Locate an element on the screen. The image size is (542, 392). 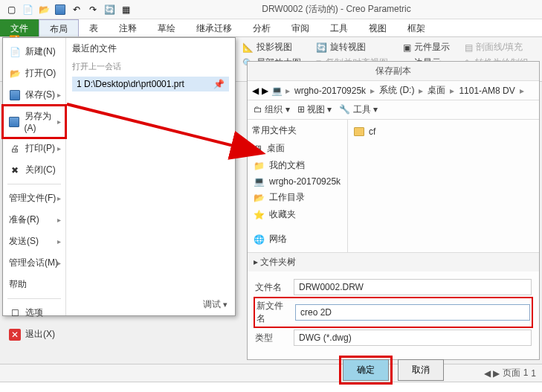
menu-manage-session: 管理会话(M)▸ is located at coordinates (34, 263).